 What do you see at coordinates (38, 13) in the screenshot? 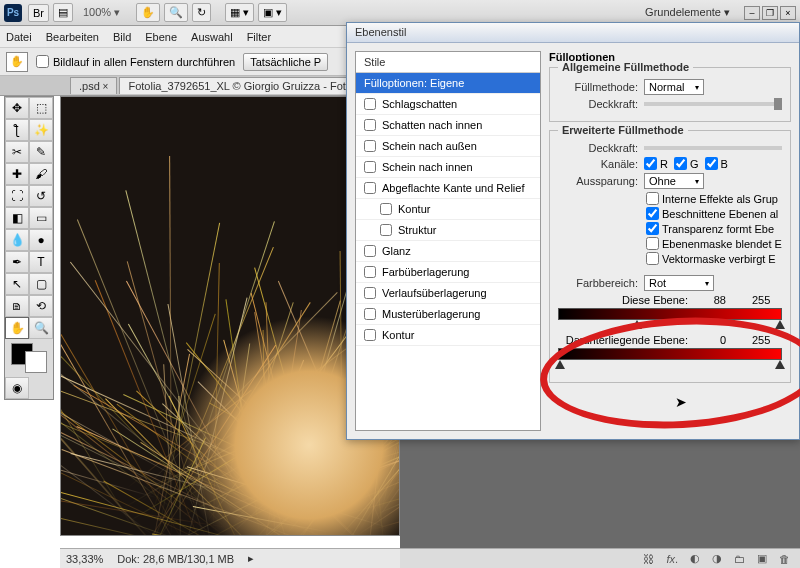
I see `bridge-button: Br` at bounding box center [38, 13].